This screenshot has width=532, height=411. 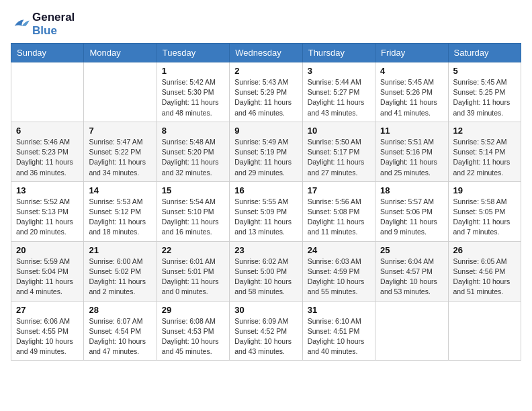 I want to click on calendar-cell: 10Sunrise: 5:50 AMSunset: 5:17 PMDayligh…, so click(x=339, y=152).